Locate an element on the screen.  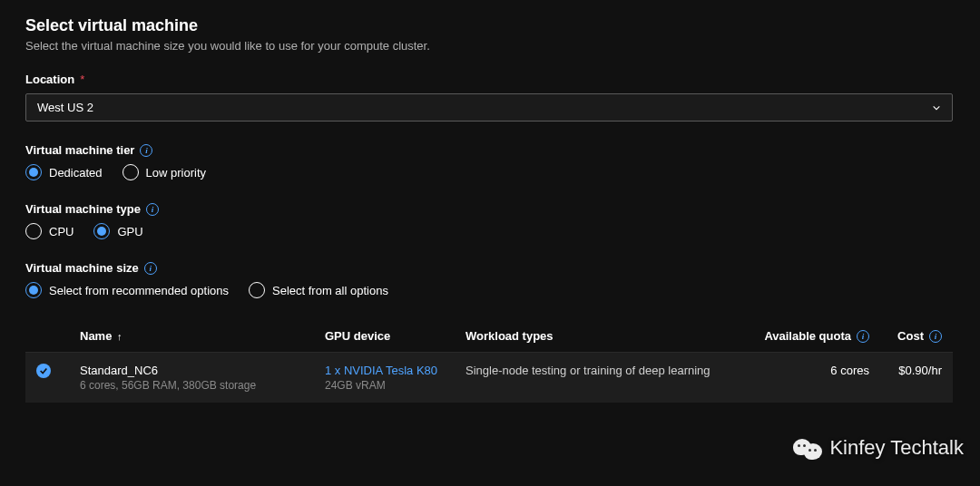
radio-label: CPU is located at coordinates (62, 232).